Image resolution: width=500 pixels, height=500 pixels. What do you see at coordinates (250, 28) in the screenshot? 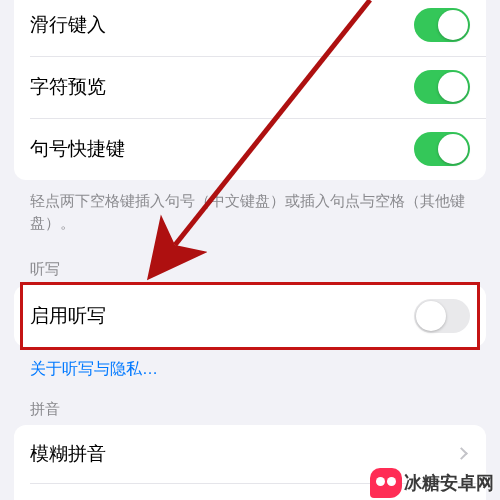
I see `row-slide-typing: 滑行键入` at bounding box center [250, 28].